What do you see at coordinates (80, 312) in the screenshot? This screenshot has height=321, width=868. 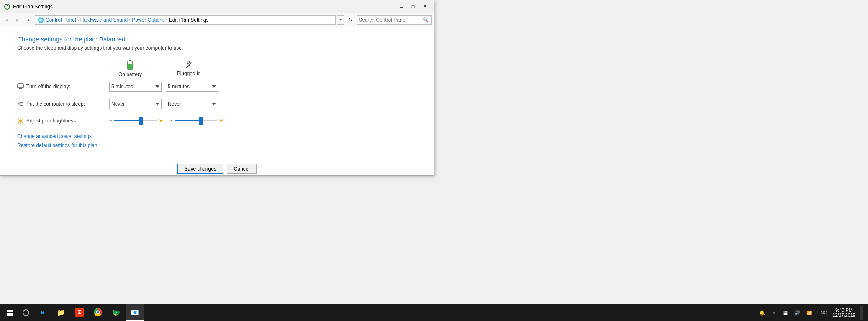 I see `zoho-icon: Z` at bounding box center [80, 312].